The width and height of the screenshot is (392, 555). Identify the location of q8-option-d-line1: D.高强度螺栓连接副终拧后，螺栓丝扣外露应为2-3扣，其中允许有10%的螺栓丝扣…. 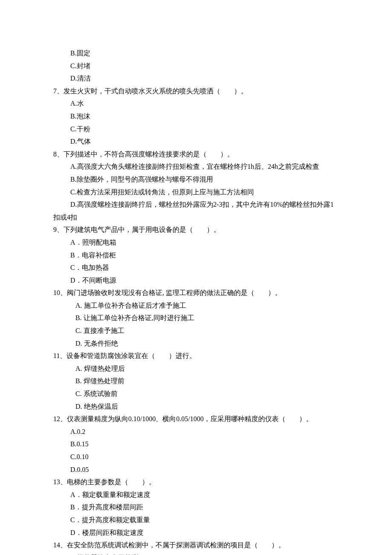
(196, 205).